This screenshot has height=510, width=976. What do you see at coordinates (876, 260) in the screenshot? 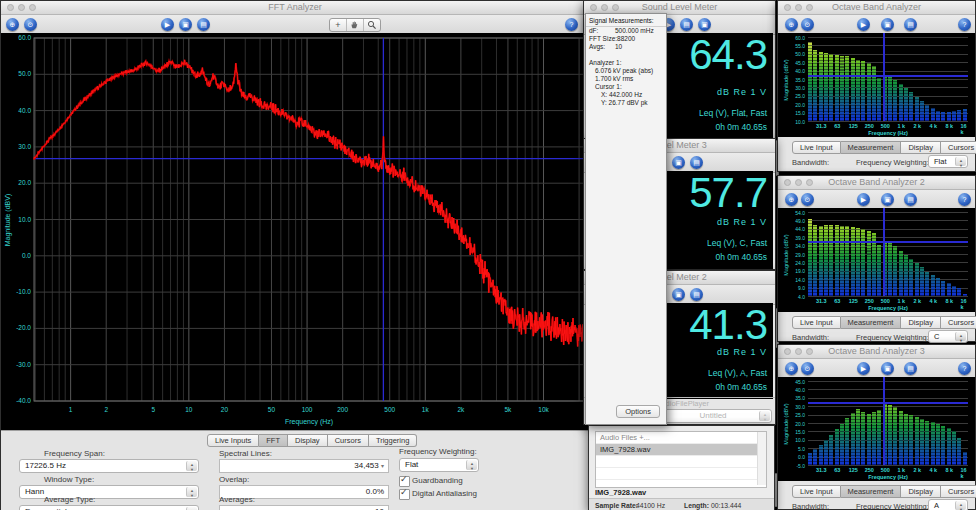
I see `octave-bar-chart: 54.049.044.039.034.029.024.019.014.09.04…` at bounding box center [876, 260].